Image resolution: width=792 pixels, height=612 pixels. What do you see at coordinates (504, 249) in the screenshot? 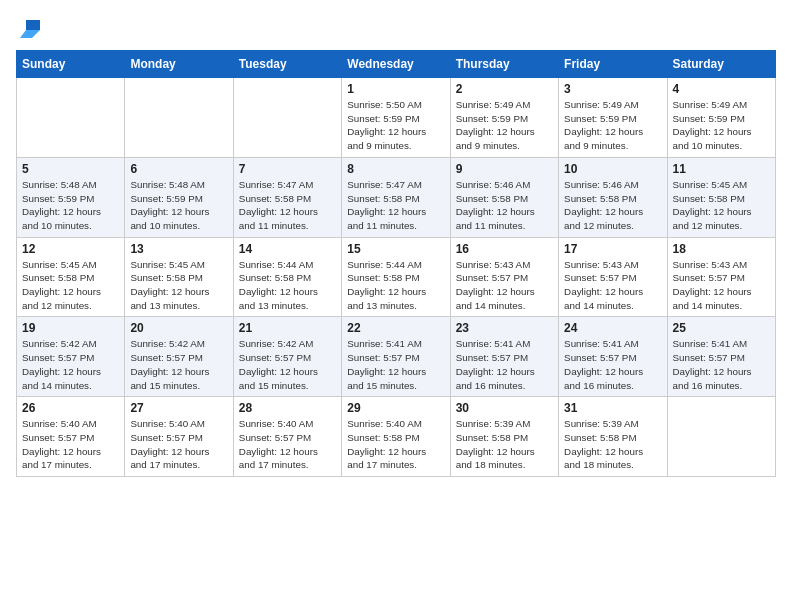
I see `day-number: 16` at bounding box center [504, 249].